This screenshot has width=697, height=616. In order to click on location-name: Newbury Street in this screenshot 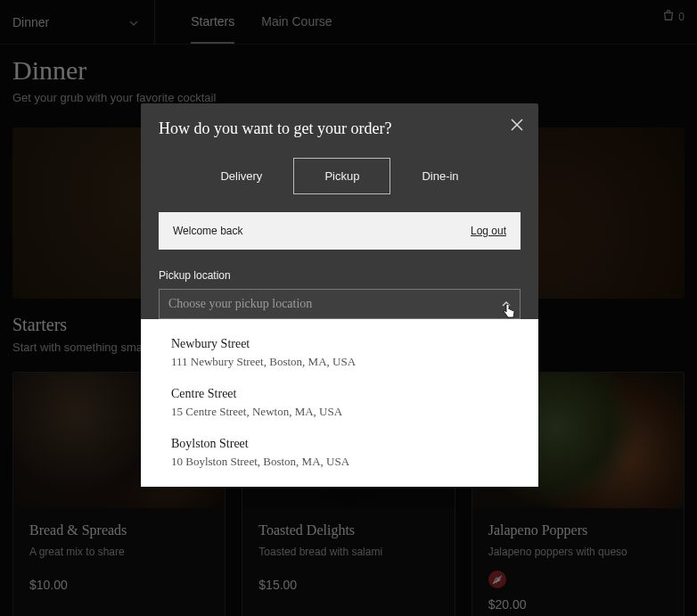, I will do `click(340, 344)`.